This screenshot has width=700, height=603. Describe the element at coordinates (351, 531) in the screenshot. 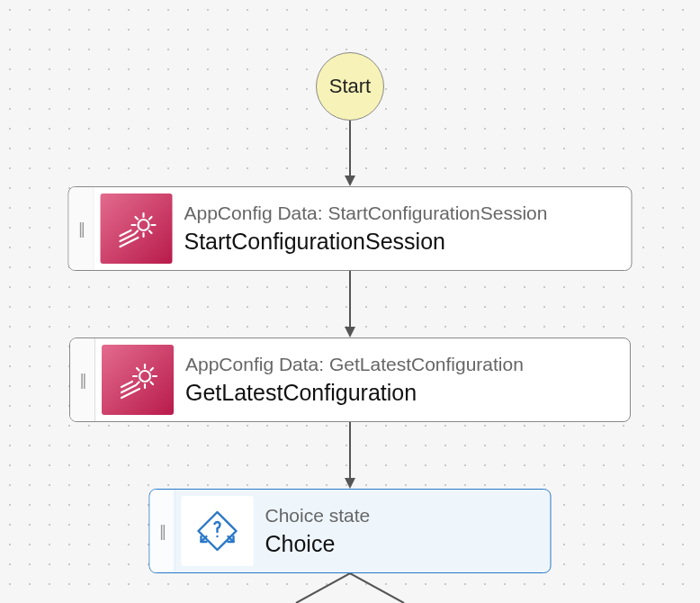

I see `choice-state-node: || Choice state Choice` at that location.